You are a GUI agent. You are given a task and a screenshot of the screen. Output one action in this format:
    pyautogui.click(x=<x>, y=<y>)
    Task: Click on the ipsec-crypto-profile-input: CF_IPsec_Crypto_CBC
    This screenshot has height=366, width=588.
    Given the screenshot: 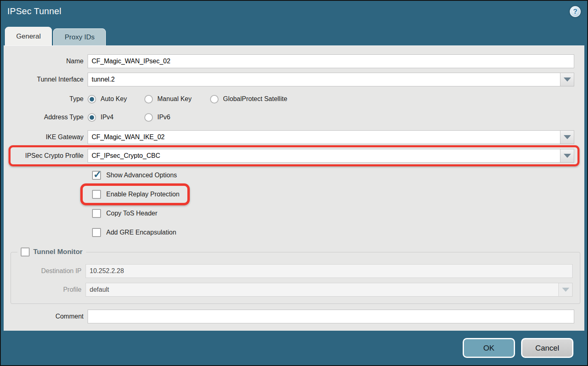 What is the action you would take?
    pyautogui.click(x=324, y=156)
    